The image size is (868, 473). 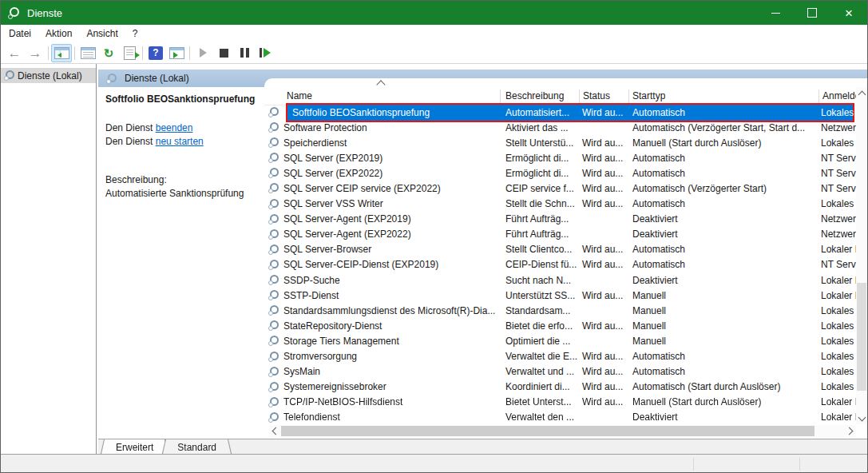 I want to click on menu-aktion: Aktion, so click(x=59, y=34).